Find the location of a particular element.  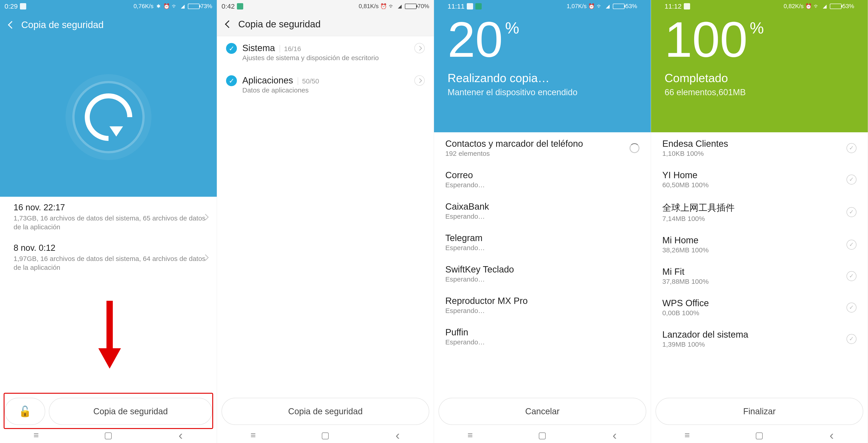

backup-entry: 8 nov. 0:12 1,97GB, 16 archivos de datos… is located at coordinates (108, 258).